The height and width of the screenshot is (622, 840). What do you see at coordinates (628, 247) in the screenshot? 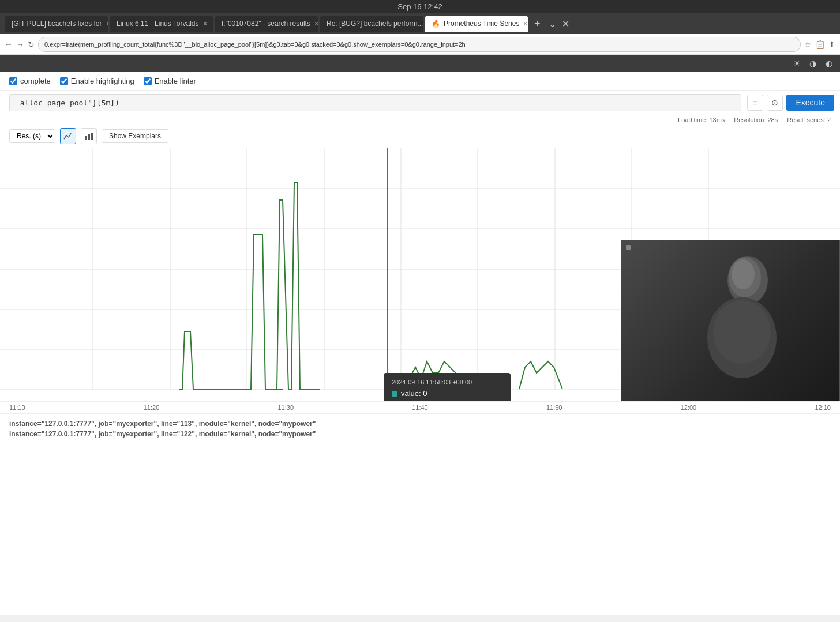
I see `video-indicator` at bounding box center [628, 247].